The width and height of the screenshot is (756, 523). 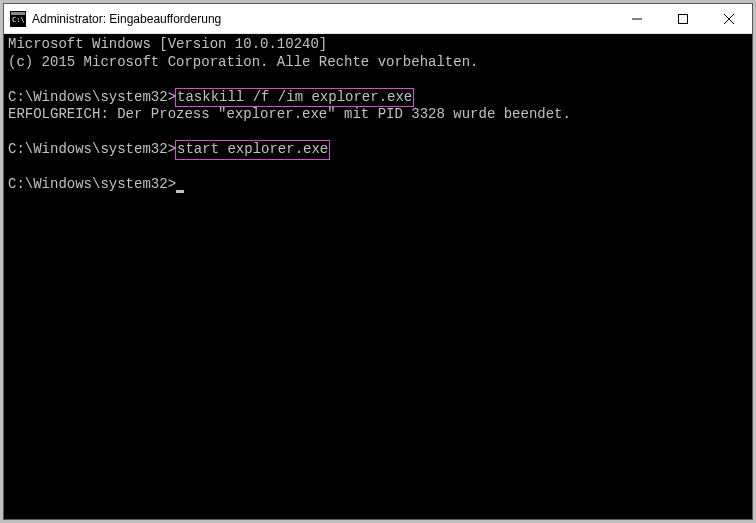 What do you see at coordinates (92, 97) in the screenshot?
I see `prompt-1: C:\Windows\system32>` at bounding box center [92, 97].